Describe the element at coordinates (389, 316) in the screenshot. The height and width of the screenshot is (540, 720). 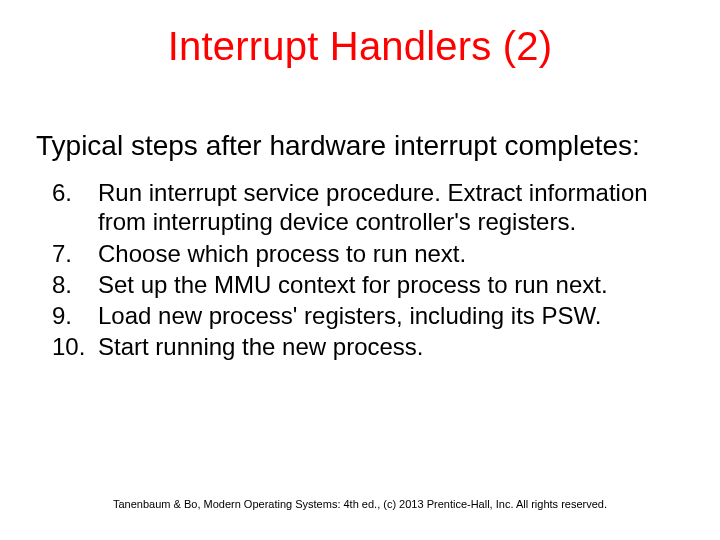
I see `list-text: Load new process' registers, including i…` at that location.